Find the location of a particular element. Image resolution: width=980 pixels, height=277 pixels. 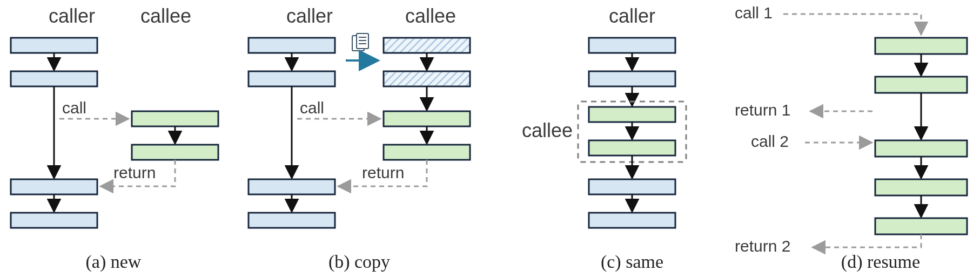

panel-b-call-label: call is located at coordinates (312, 108).